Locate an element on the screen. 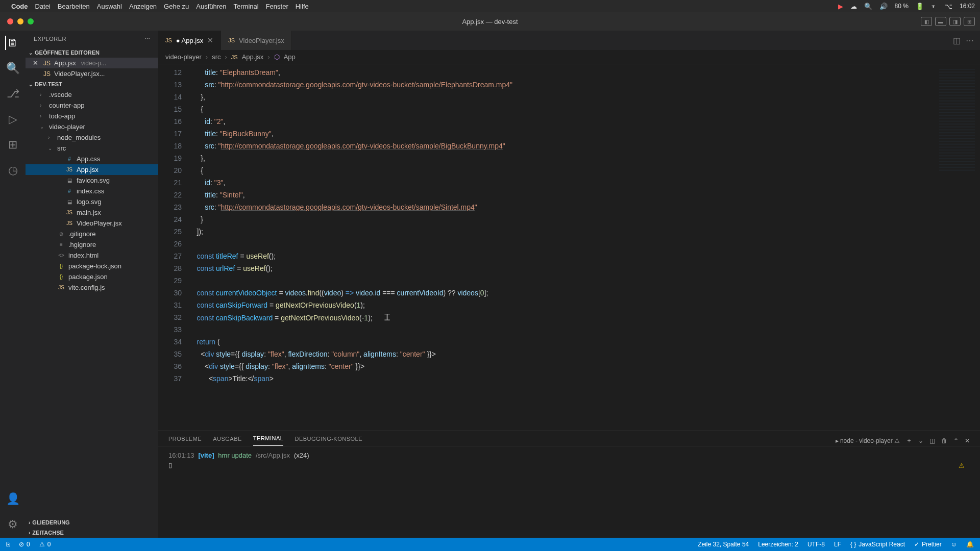 This screenshot has width=980, height=551. panel-tab-debug-console: DEBUGGING-KONSOLE is located at coordinates (329, 441).